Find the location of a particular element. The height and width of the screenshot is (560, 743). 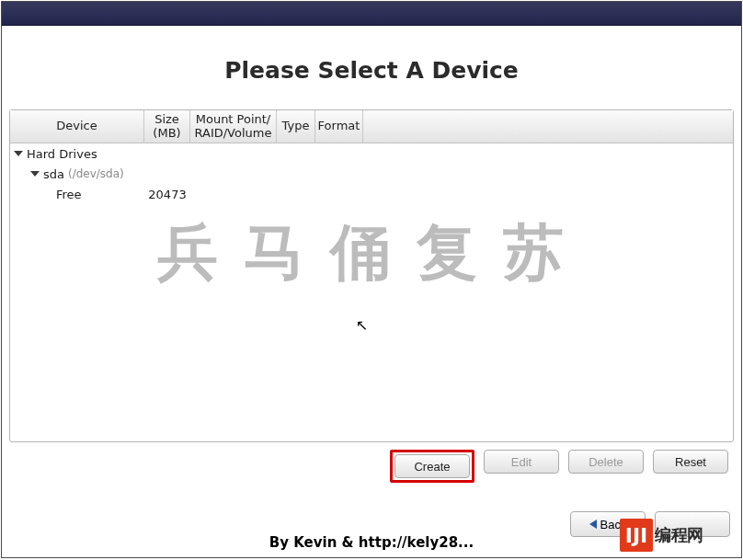

action-button-row: Create Edit Delete Reset is located at coordinates (372, 463).